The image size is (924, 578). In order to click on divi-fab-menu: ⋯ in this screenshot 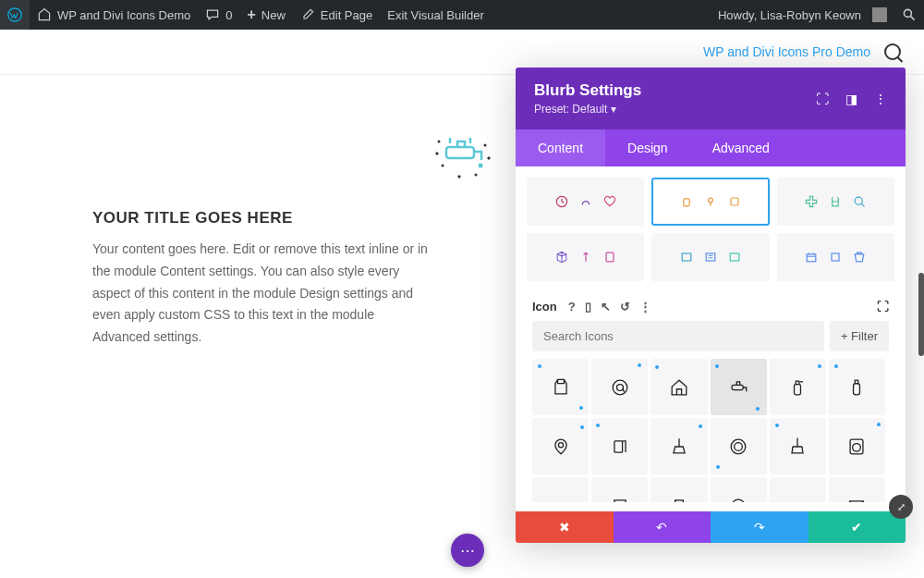, I will do `click(468, 550)`.